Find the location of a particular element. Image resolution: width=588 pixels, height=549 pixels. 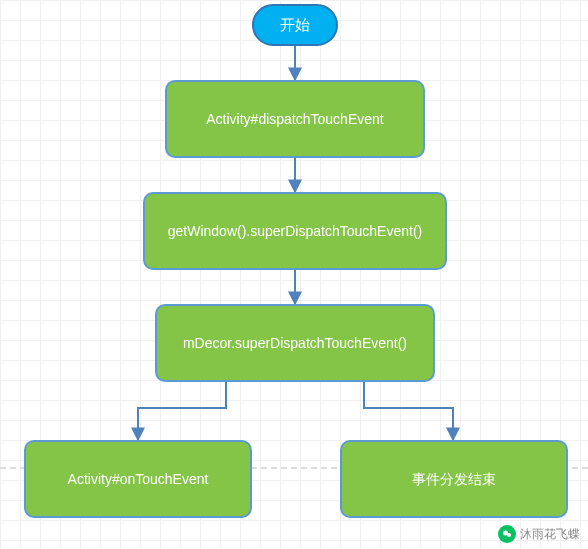

node-activity-on-touch-event: Activity#onTouchEvent is located at coordinates (138, 479).